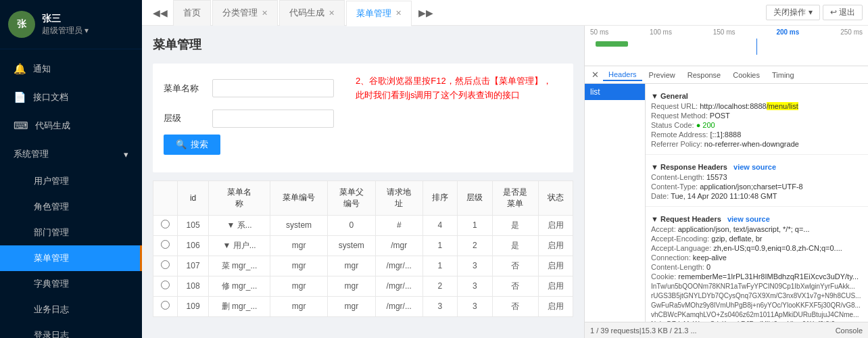 The width and height of the screenshot is (868, 338). I want to click on doc-icon: 📄, so click(20, 97).